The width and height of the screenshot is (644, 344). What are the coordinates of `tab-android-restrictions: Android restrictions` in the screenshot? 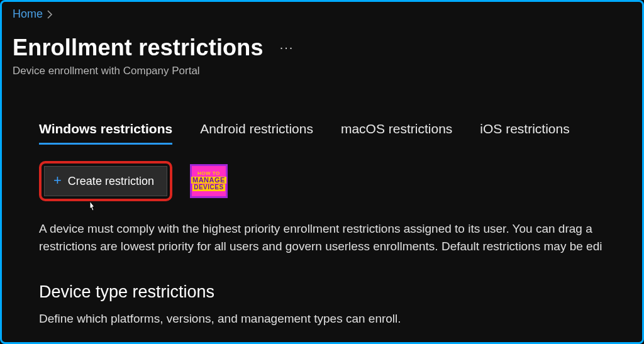 It's located at (257, 133).